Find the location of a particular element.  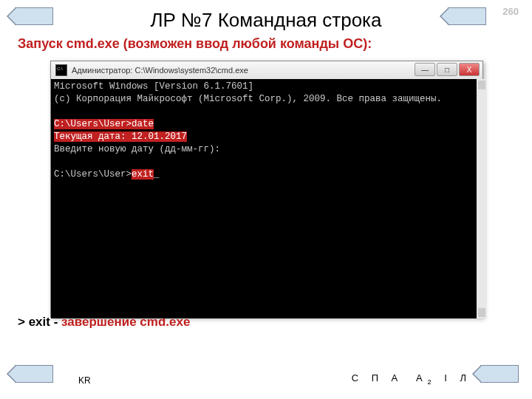

footer-link-i: I is located at coordinates (446, 378).